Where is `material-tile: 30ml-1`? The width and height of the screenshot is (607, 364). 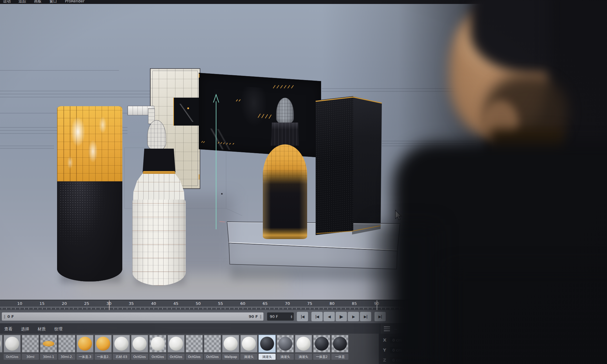 material-tile: 30ml-1 is located at coordinates (49, 348).